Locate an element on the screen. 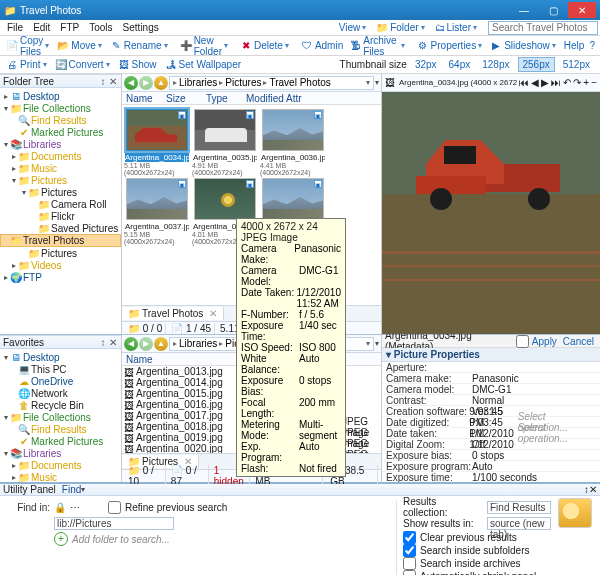 The image size is (600, 575). admin-button: 🛡Admin is located at coordinates (322, 46).